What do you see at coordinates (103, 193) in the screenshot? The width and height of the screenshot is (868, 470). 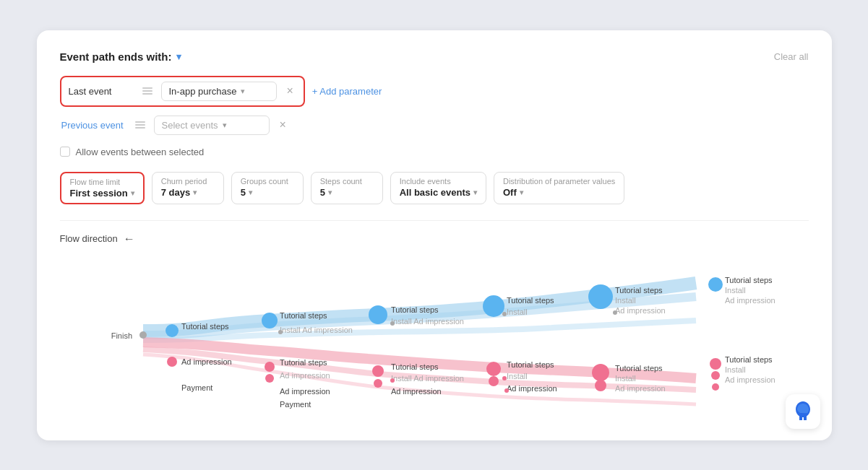 I see `filter-value-flow-time: First session ▾` at bounding box center [103, 193].